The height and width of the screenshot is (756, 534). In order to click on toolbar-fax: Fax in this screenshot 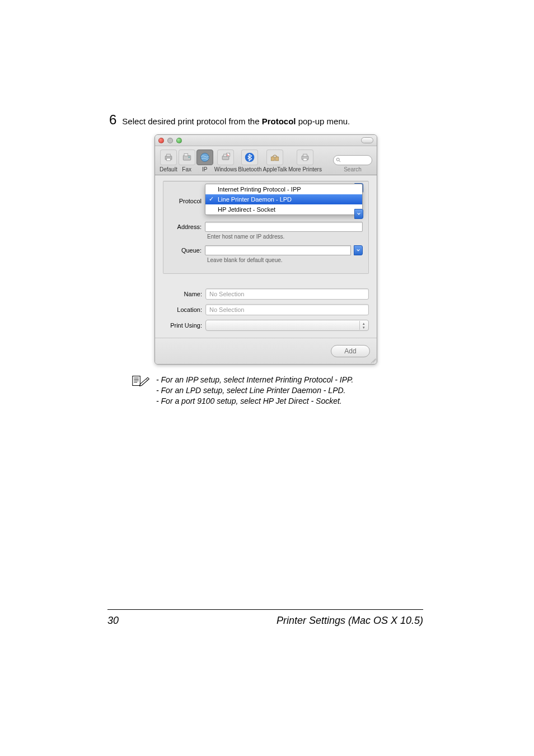, I will do `click(187, 161)`.